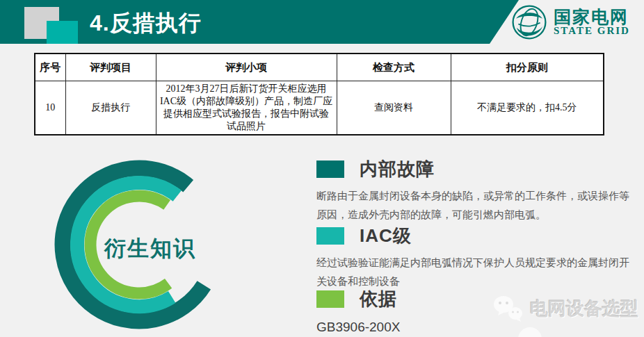 This screenshot has height=337, width=644. What do you see at coordinates (527, 108) in the screenshot?
I see `cell-deduction-rule: 不满足要求的，扣4.5分` at bounding box center [527, 108].